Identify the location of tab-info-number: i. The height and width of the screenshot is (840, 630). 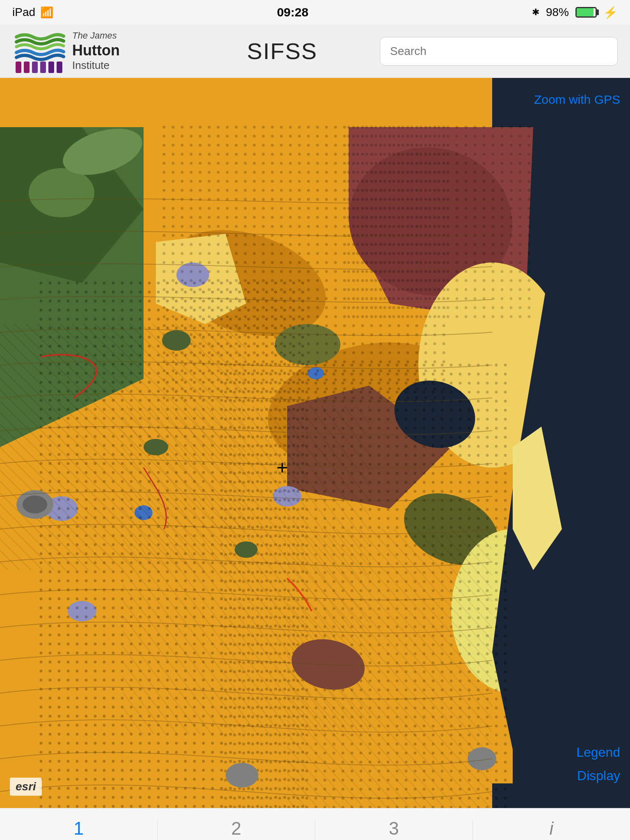
(551, 829).